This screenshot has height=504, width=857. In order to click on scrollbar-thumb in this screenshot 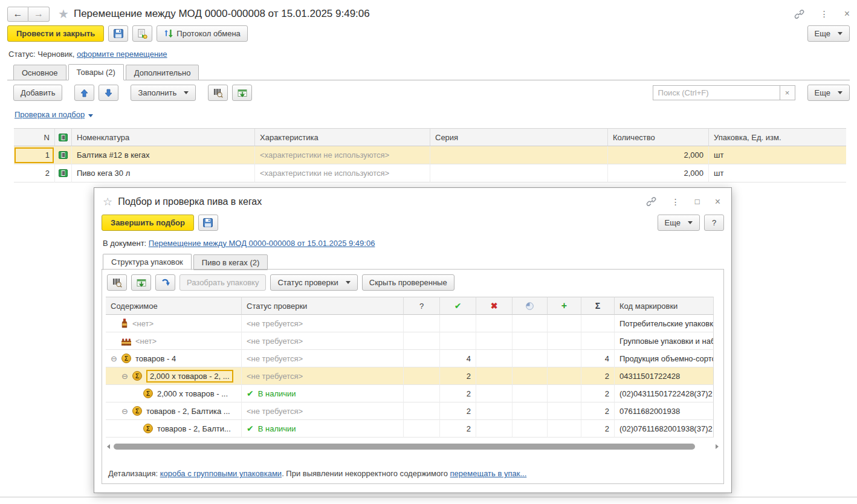, I will do `click(404, 447)`.